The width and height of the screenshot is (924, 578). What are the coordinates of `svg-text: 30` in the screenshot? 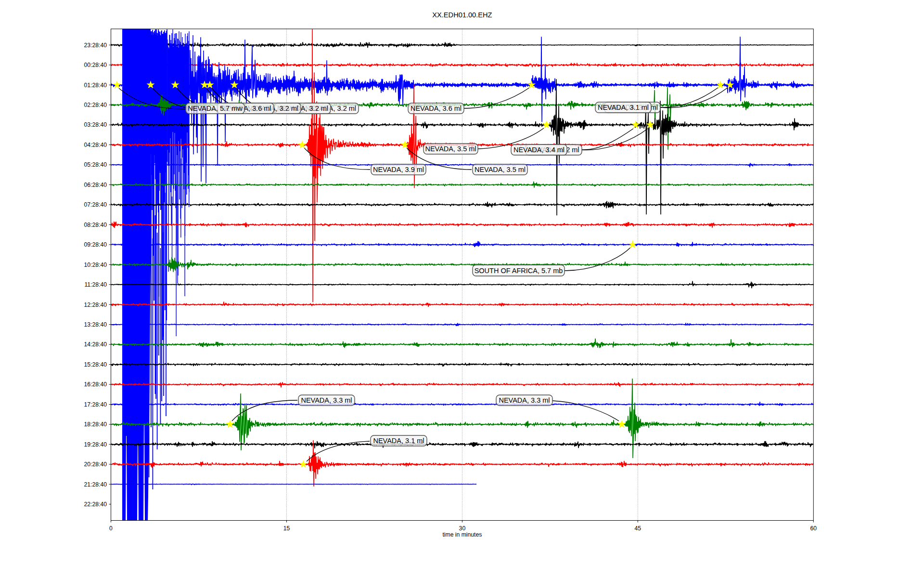 It's located at (462, 528).